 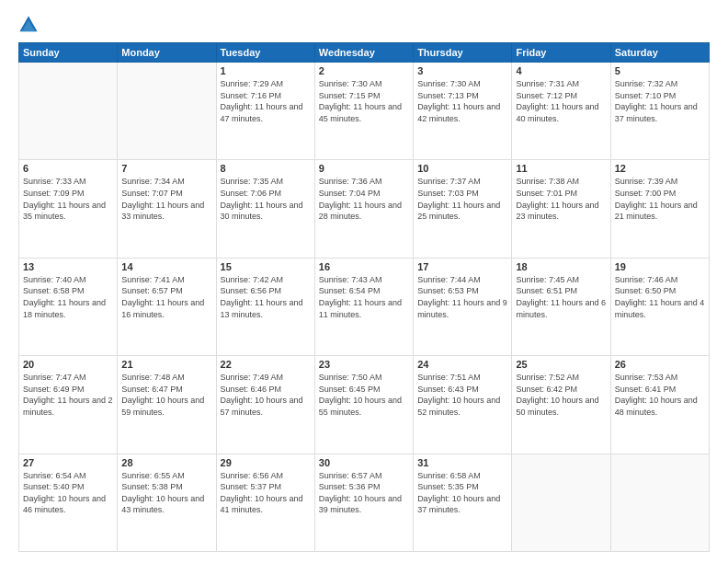 What do you see at coordinates (266, 463) in the screenshot?
I see `day-number: 29` at bounding box center [266, 463].